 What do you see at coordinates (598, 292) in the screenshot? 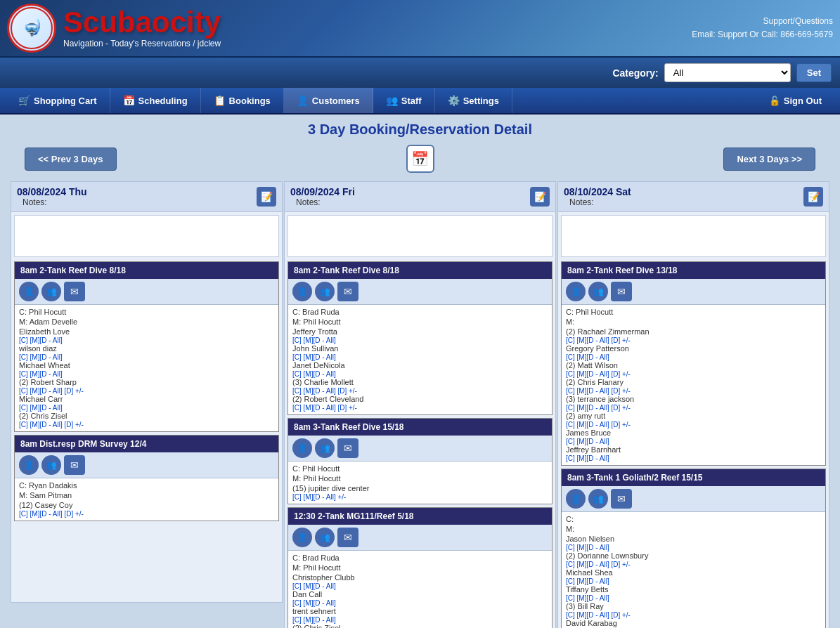
I see `group-icon-2-0: 👥` at bounding box center [598, 292].